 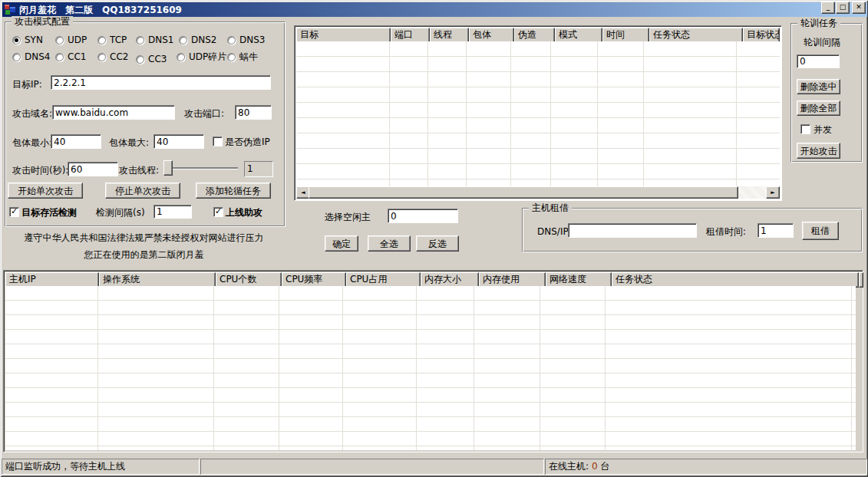 I want to click on radio-mode-tcp, so click(x=101, y=40).